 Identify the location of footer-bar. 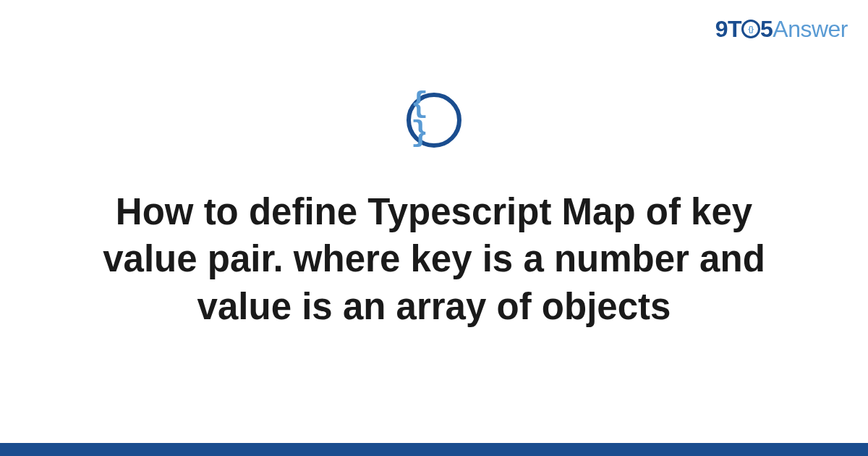
(434, 449).